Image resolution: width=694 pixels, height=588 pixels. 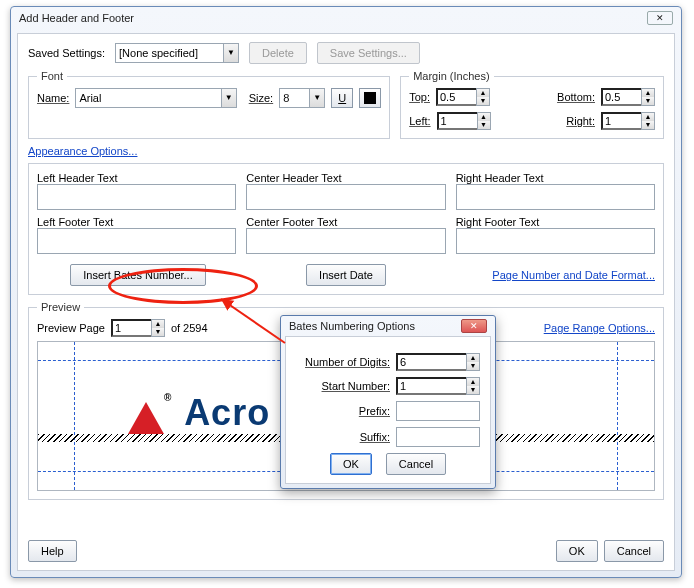 What do you see at coordinates (169, 53) in the screenshot?
I see `saved-settings-value` at bounding box center [169, 53].